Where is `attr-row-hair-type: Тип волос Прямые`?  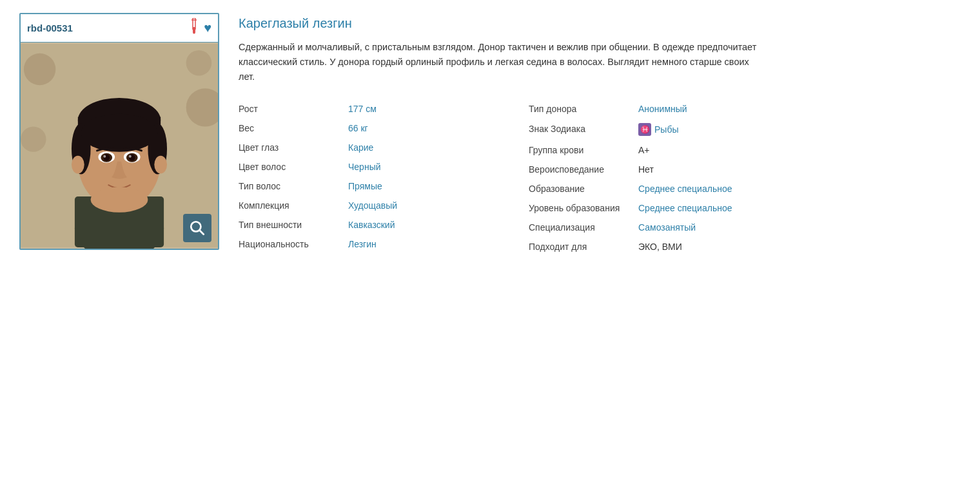 attr-row-hair-type: Тип волос Прямые is located at coordinates (384, 186).